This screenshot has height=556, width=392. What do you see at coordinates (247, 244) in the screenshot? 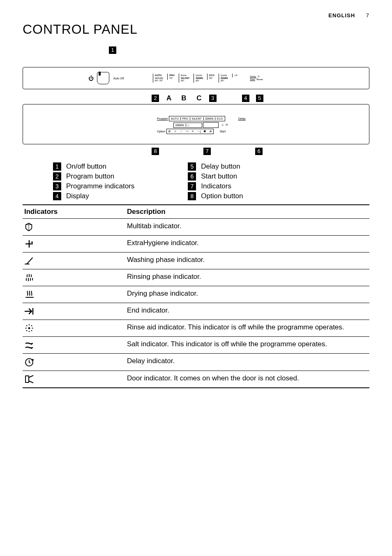
I see `cell-desc: ExtraHygiene indicator.` at bounding box center [247, 244].